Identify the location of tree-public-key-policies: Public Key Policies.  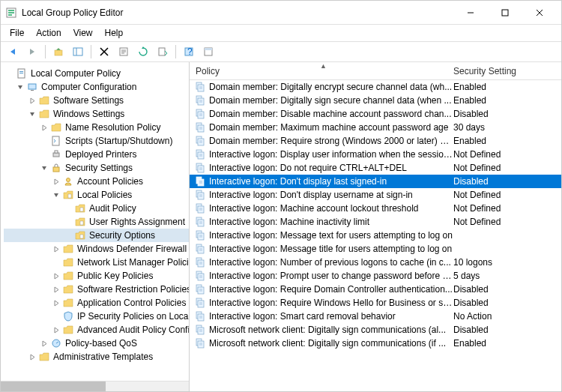
(96, 276).